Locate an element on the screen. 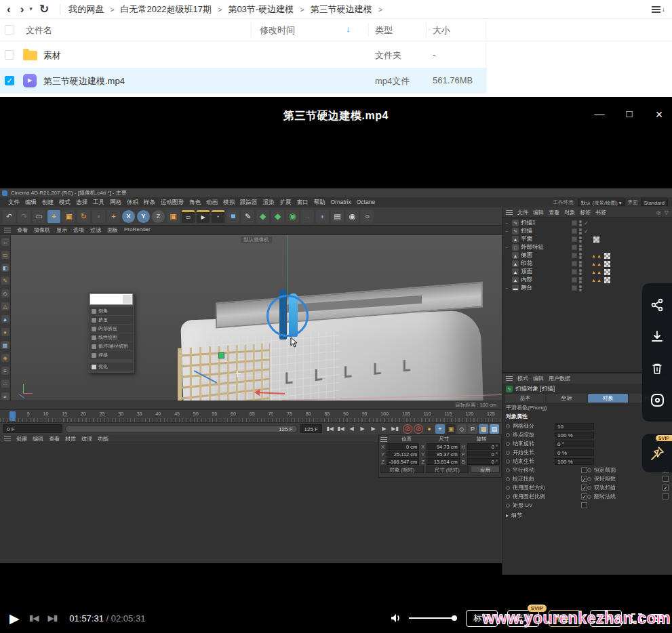 The height and width of the screenshot is (633, 672). animation-toggle-icon: ▤ is located at coordinates (494, 429).